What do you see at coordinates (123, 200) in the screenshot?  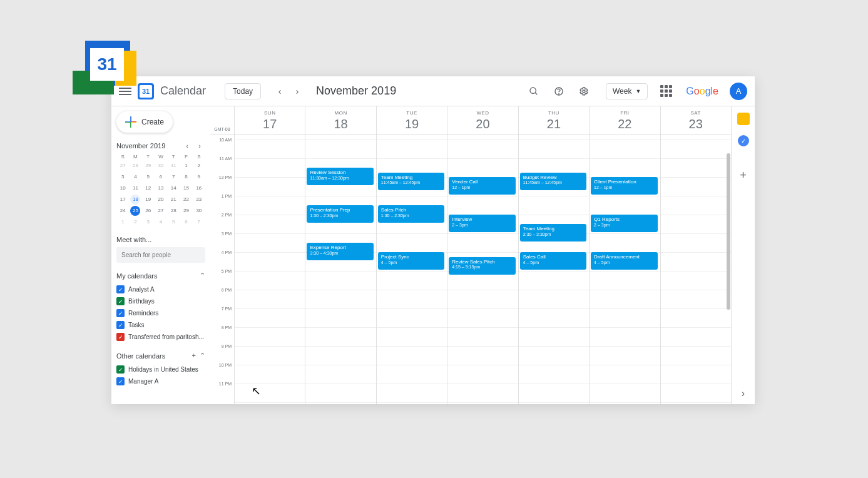 I see `mini-day: 17` at bounding box center [123, 200].